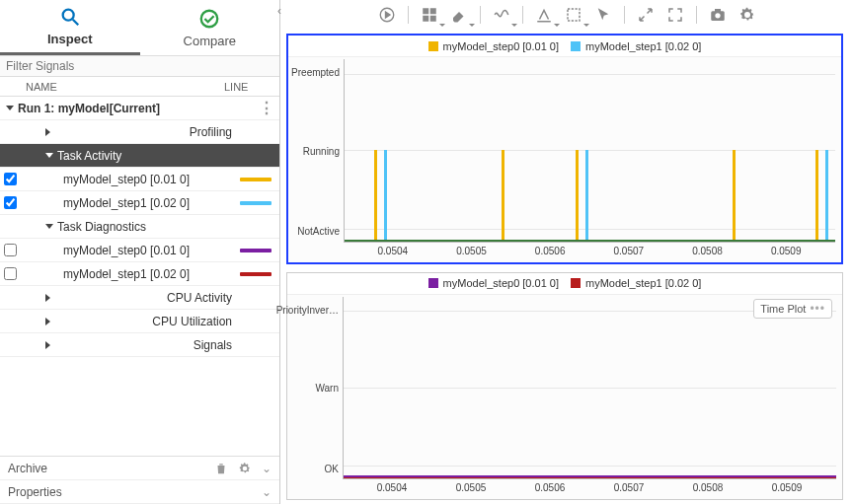  I want to click on gear-icon, so click(245, 468).